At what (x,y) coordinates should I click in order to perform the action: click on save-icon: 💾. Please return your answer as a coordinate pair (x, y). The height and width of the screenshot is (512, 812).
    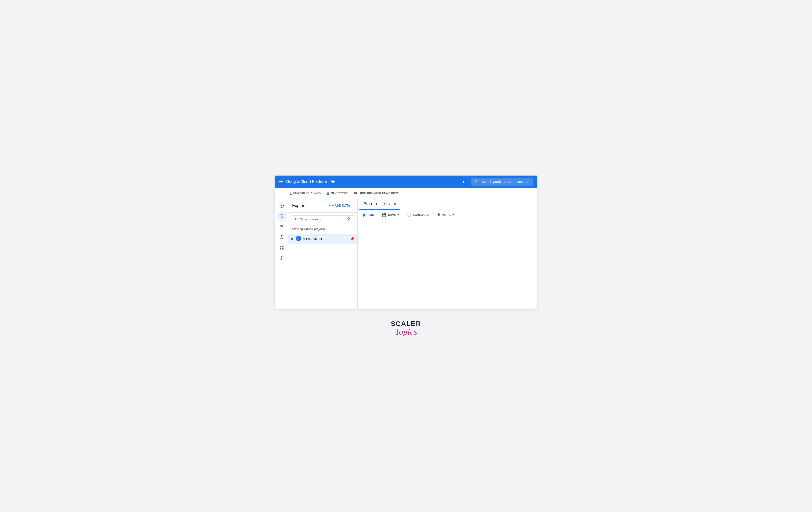
    Looking at the image, I should click on (384, 215).